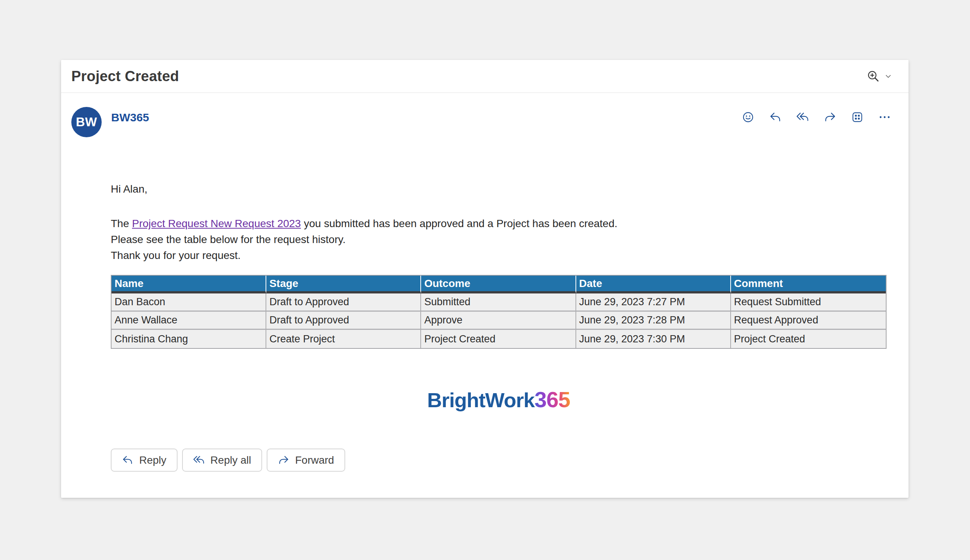 This screenshot has height=560, width=970. Describe the element at coordinates (189, 339) in the screenshot. I see `table-cell: Christina Chang` at that location.